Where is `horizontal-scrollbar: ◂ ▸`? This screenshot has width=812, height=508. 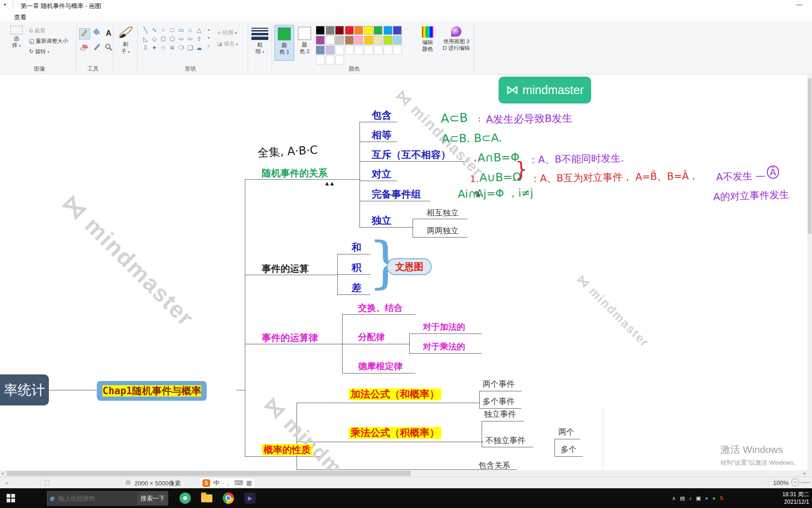
horizontal-scrollbar: ◂ ▸ is located at coordinates (404, 473).